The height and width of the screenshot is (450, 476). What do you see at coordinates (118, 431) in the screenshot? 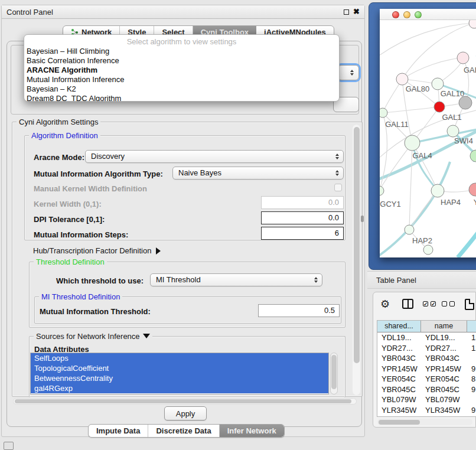
I see `tab-impute-data: Impute Data` at bounding box center [118, 431].